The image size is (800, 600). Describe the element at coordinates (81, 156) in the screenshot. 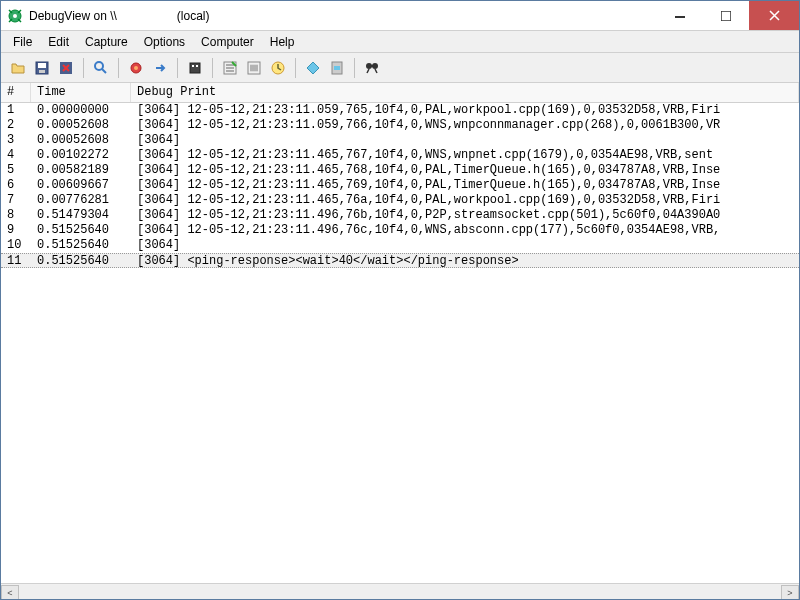

I see `cell-time: 0.00102272` at that location.